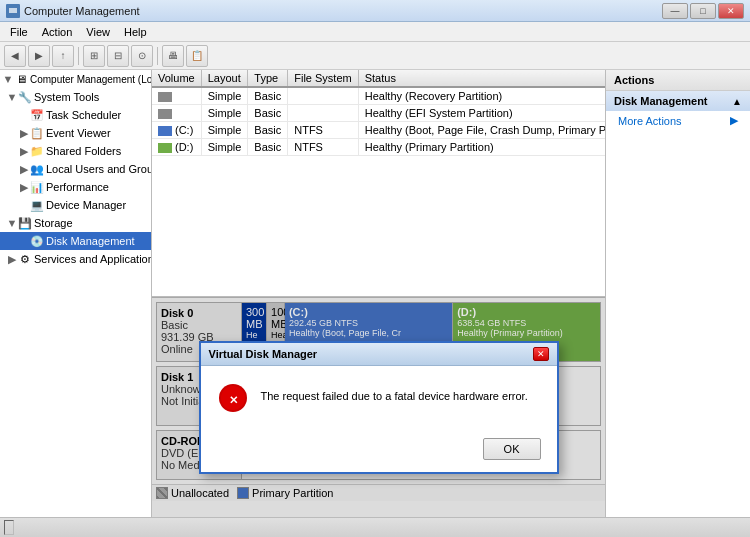 This screenshot has width=750, height=537. What do you see at coordinates (76, 115) in the screenshot?
I see `tree-item-task-scheduler: ▶ 📅 Task Scheduler` at bounding box center [76, 115].